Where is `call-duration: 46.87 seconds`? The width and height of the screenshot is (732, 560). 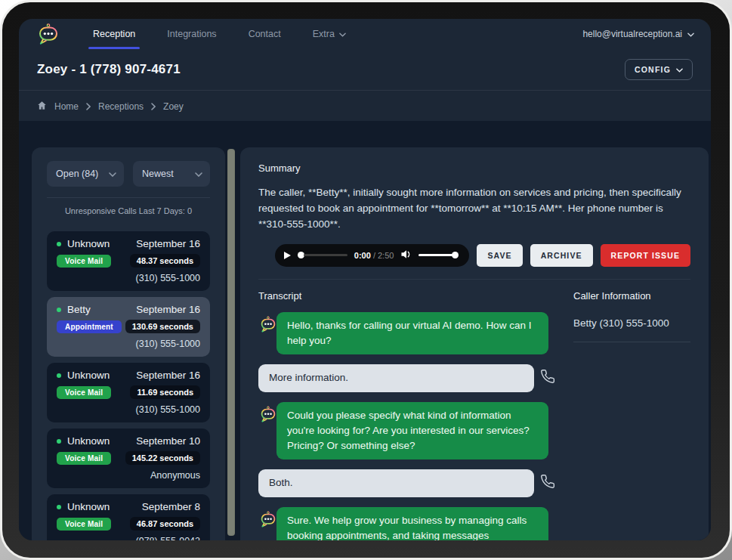 call-duration: 46.87 seconds is located at coordinates (165, 524).